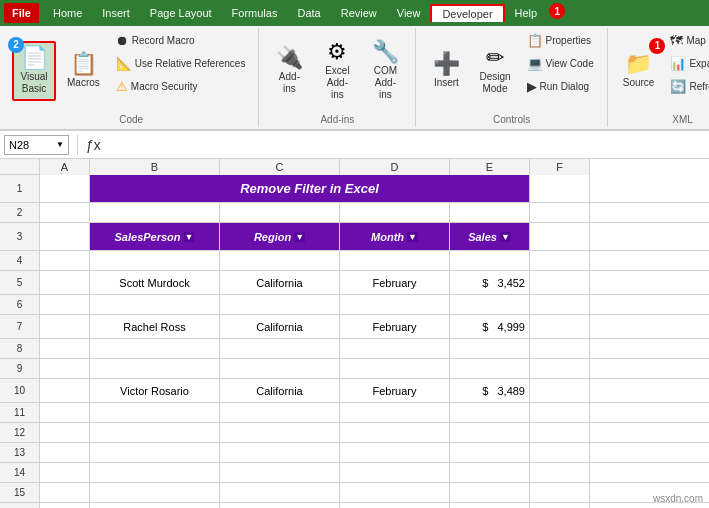  I want to click on cell-e11, so click(490, 412).